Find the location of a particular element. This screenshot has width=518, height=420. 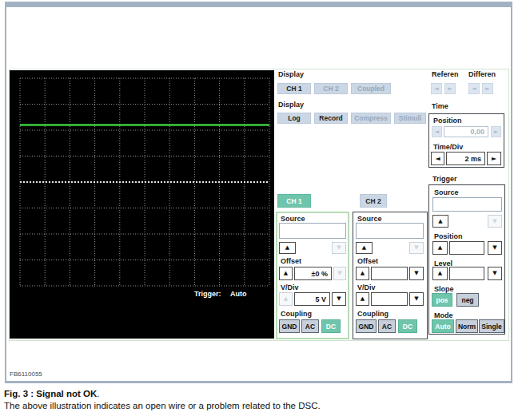

ch2-source-up-button: ▲ is located at coordinates (365, 248).